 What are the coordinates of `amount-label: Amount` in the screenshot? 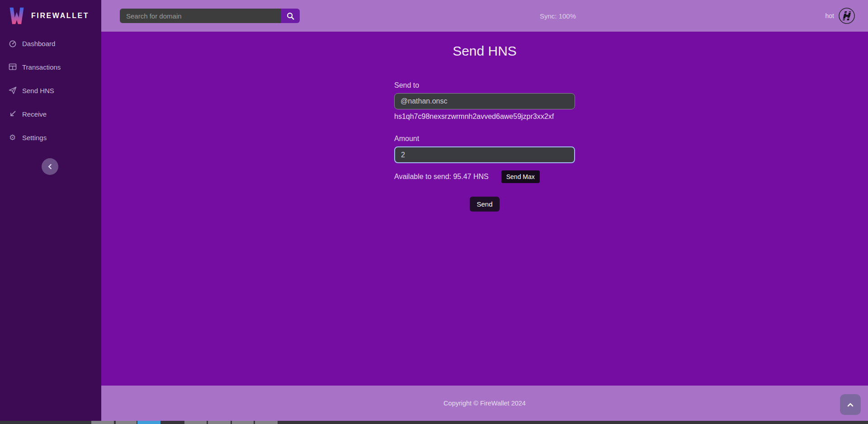 It's located at (485, 139).